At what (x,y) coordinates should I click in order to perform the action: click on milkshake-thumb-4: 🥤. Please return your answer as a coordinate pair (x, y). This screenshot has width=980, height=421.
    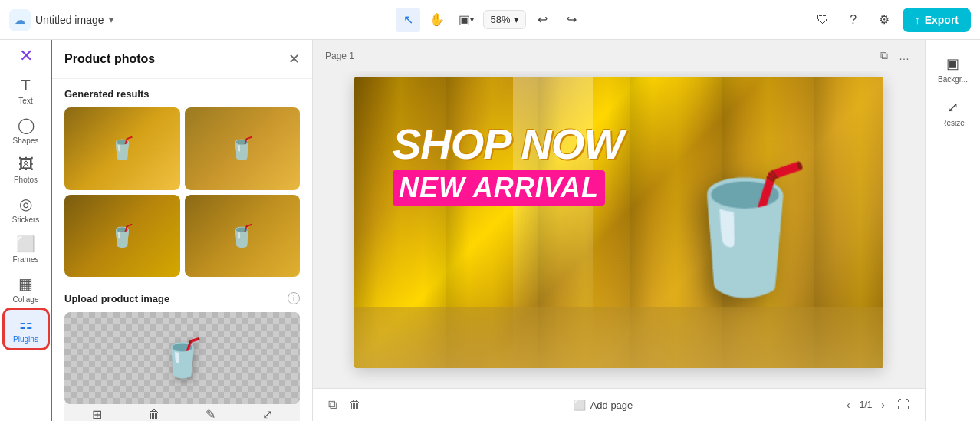
    Looking at the image, I should click on (242, 236).